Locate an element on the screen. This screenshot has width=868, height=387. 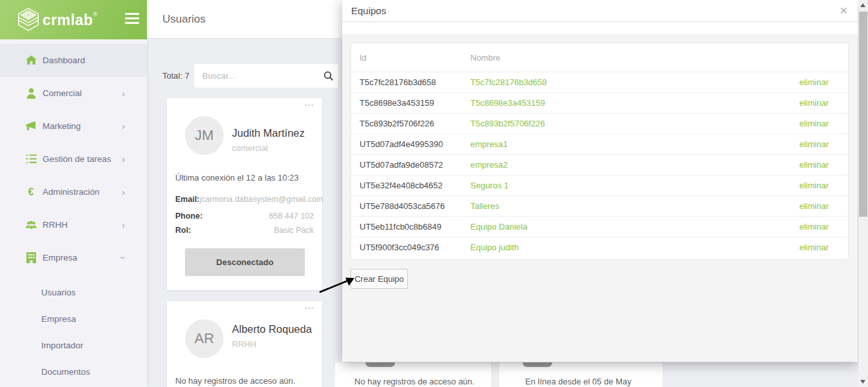
search-input is located at coordinates (256, 76).